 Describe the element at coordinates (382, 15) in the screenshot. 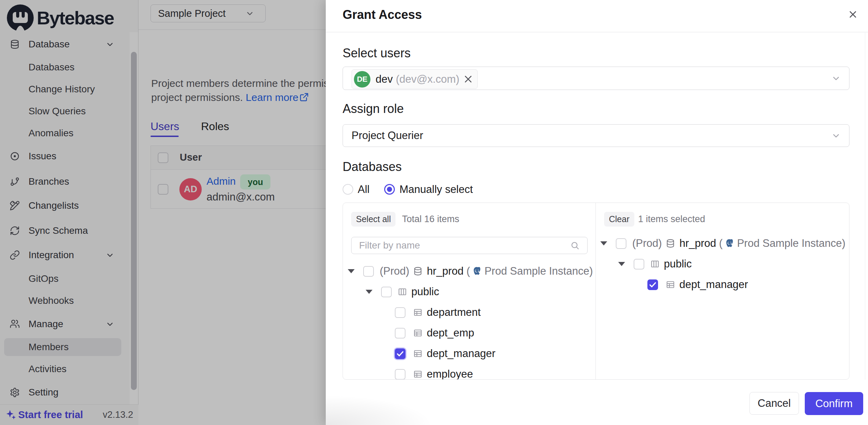

I see `drawer-title: Grant Access` at that location.